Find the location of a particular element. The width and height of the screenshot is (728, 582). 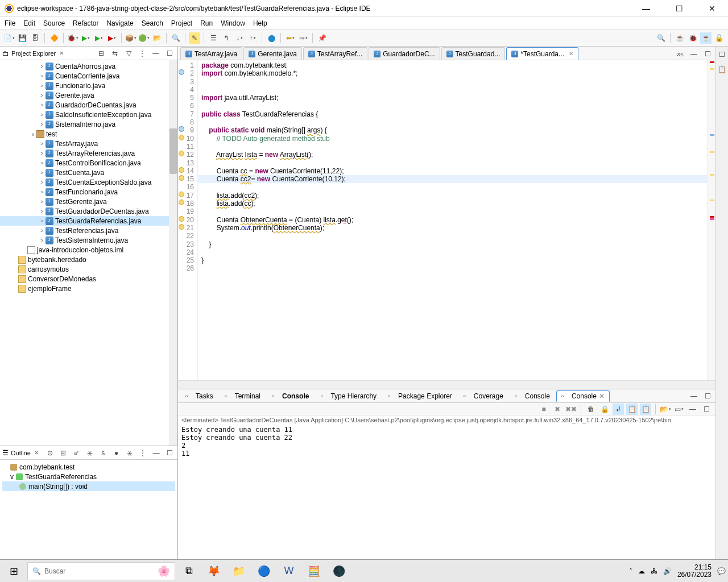

menu-help: Help is located at coordinates (260, 23).